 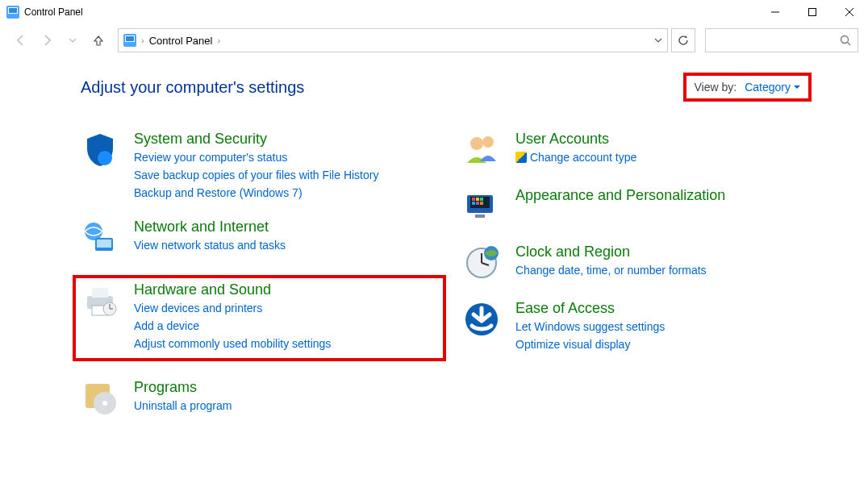 What do you see at coordinates (232, 308) in the screenshot?
I see `category-link: View devices and printers` at bounding box center [232, 308].